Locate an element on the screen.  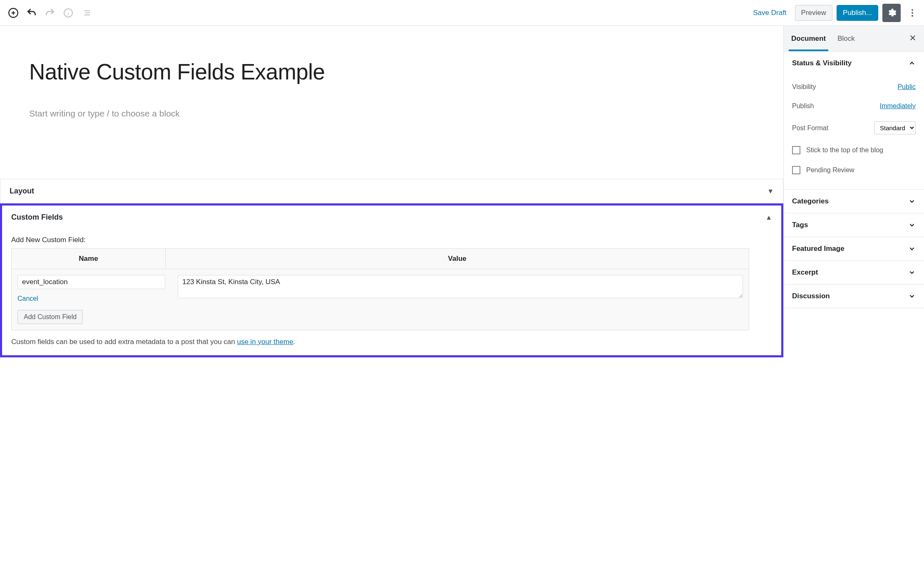
cf-name-header: Name is located at coordinates (89, 259).